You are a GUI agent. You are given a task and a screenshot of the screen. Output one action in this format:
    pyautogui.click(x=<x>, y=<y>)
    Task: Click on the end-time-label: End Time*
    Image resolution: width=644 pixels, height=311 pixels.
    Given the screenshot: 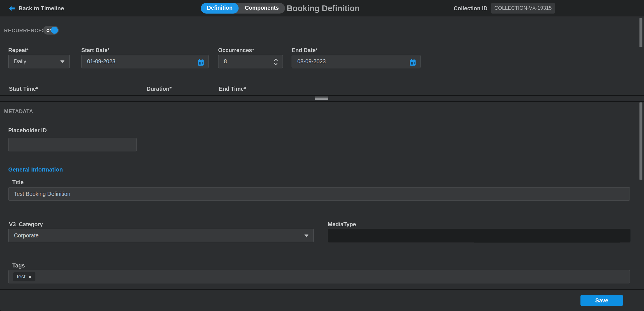 What is the action you would take?
    pyautogui.click(x=232, y=89)
    